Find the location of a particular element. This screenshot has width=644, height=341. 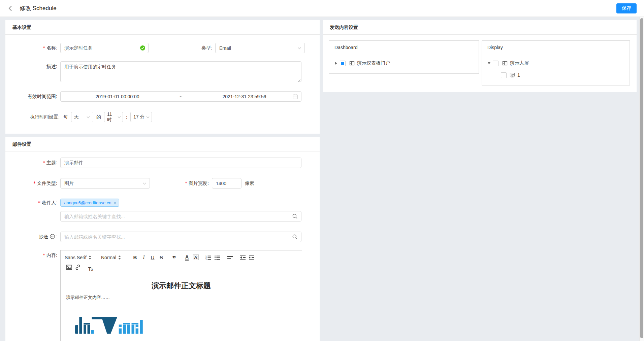

recipient-tag: xiangxu6@creditease.cn × is located at coordinates (90, 203).